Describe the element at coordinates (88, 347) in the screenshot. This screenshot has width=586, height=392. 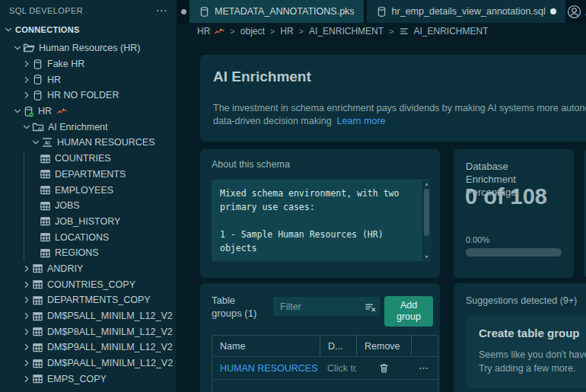
I see `tree-item-dm-p9all-minilm-l12-v2: DM$P9ALL_MINILM_L12_V2` at that location.